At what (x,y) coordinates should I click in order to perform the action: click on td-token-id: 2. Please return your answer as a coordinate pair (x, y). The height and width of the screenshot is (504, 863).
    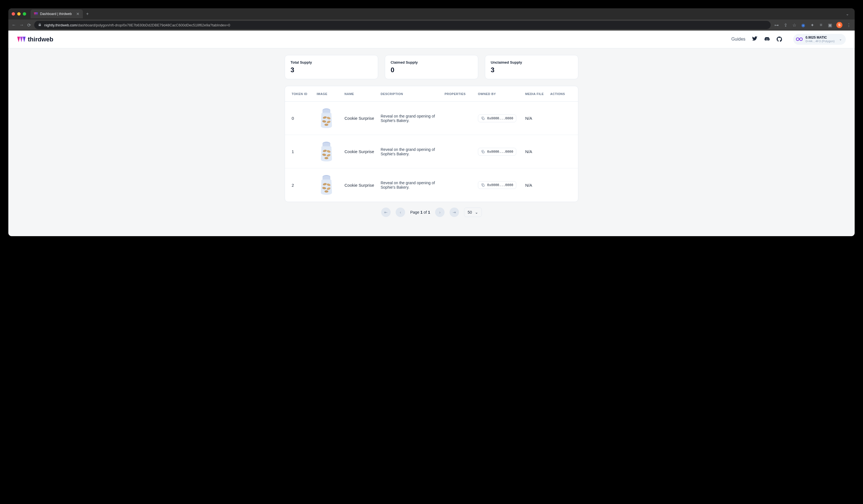
    Looking at the image, I should click on (304, 185).